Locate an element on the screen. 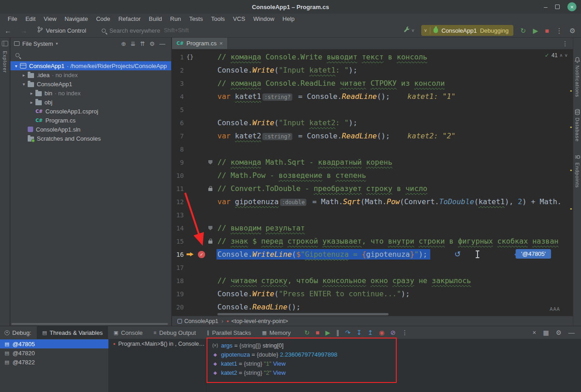 This screenshot has width=581, height=392. thread-row-47805: ▤@47805 is located at coordinates (54, 344).